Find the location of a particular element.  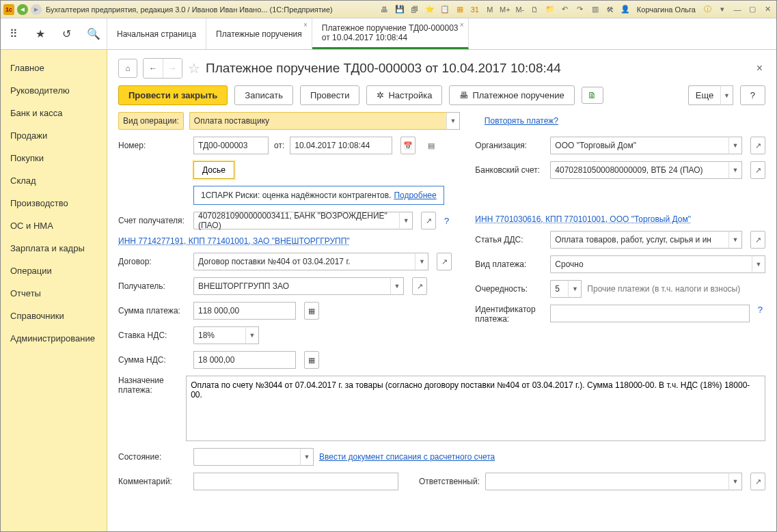

sidebar-item-prod: Производство is located at coordinates (53, 204).